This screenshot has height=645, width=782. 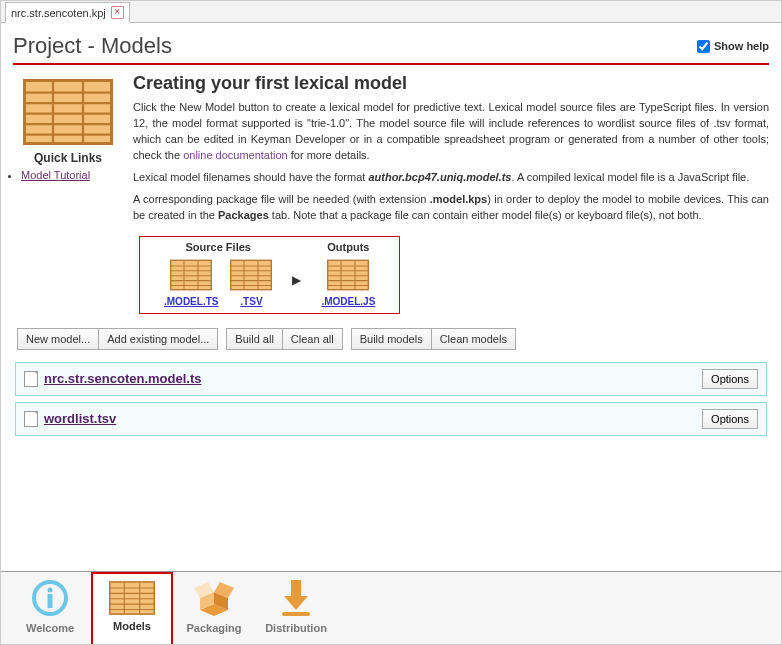 I want to click on help-heading: Creating your first lexical model, so click(x=451, y=84).